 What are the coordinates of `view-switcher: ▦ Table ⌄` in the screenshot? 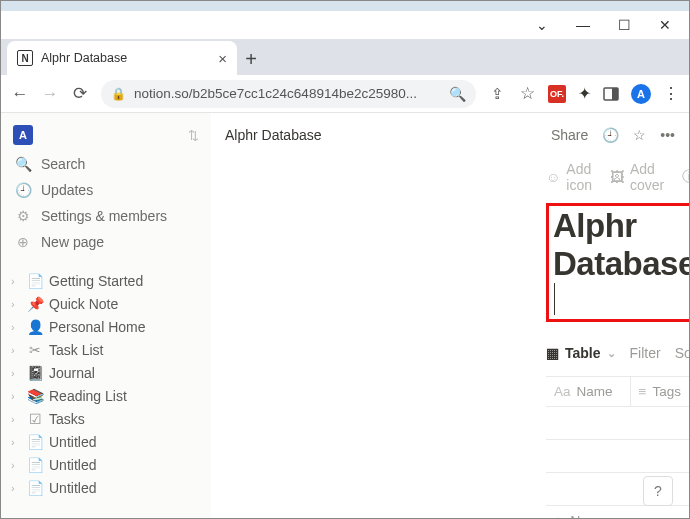 It's located at (581, 353).